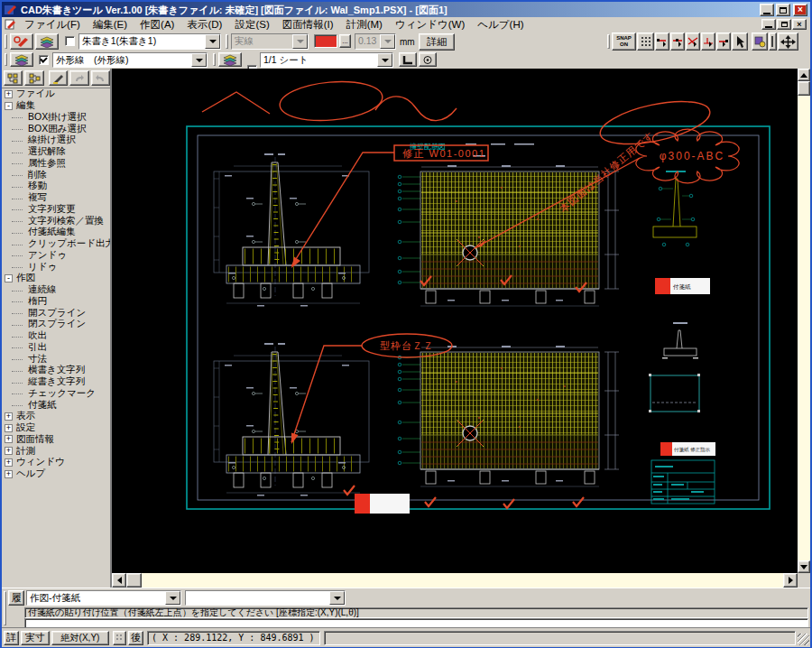 The width and height of the screenshot is (812, 648). What do you see at coordinates (157, 25) in the screenshot?
I see `menu-item: 作図(A)` at bounding box center [157, 25].